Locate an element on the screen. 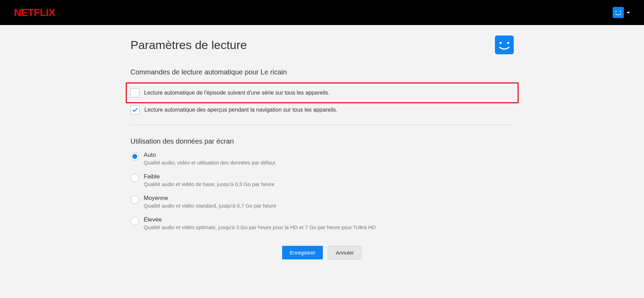  autoplay-previews-row: Lecture automatique des aperçus pendant … is located at coordinates (322, 110).